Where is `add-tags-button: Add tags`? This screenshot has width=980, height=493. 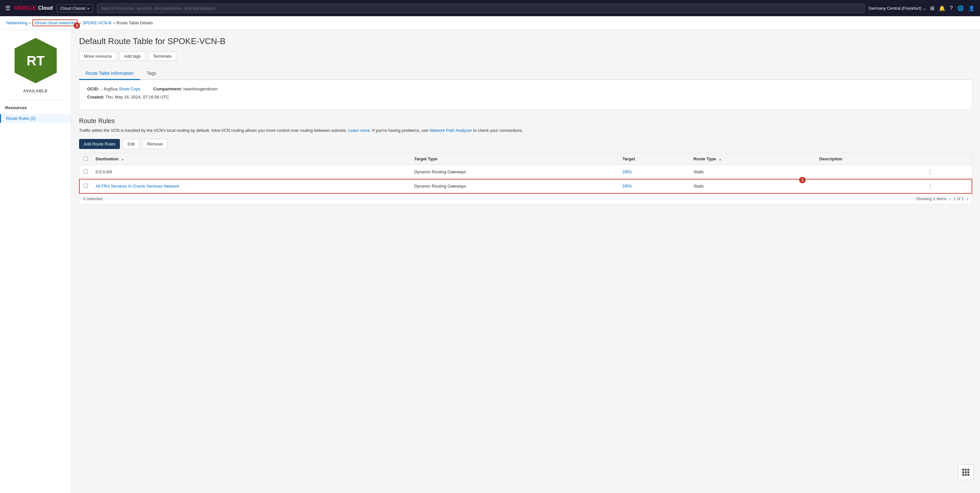 add-tags-button: Add tags is located at coordinates (132, 56).